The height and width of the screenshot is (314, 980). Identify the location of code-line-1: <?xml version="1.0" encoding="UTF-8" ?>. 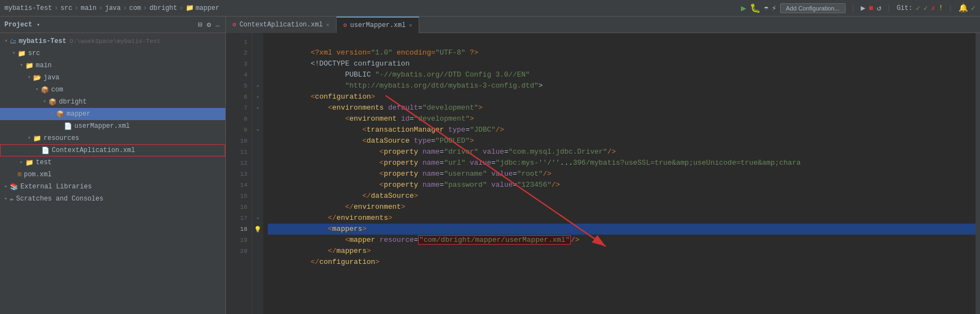
(621, 42).